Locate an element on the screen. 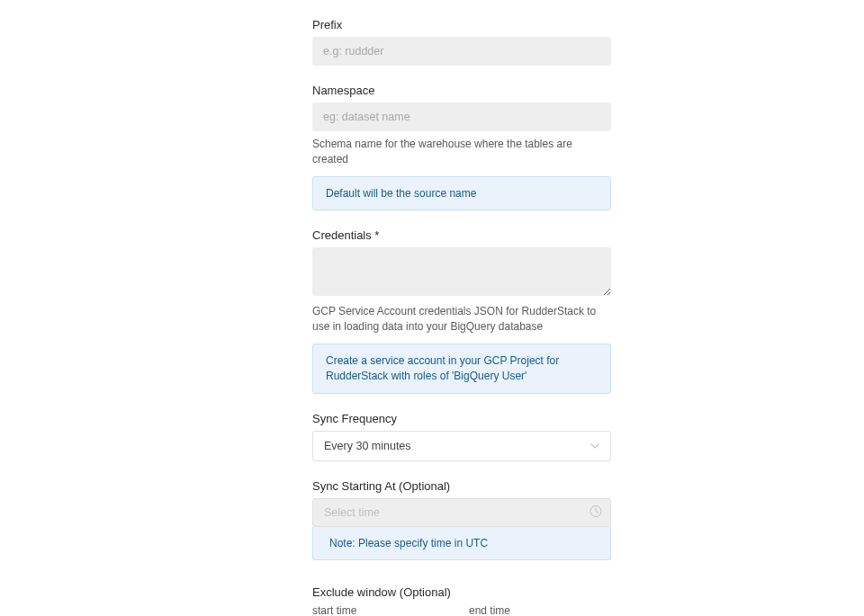  exclude-window-end-label: end time is located at coordinates (540, 610).